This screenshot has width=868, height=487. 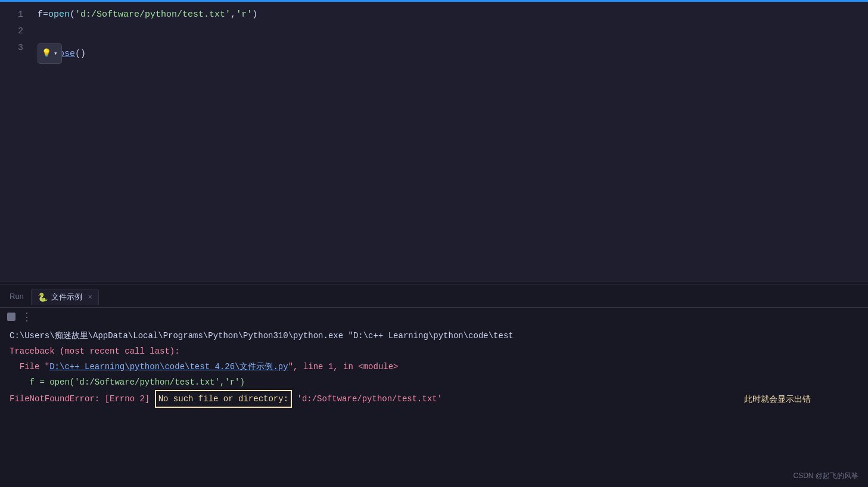 I want to click on watermark: CSDN @起飞的风筝, so click(x=826, y=476).